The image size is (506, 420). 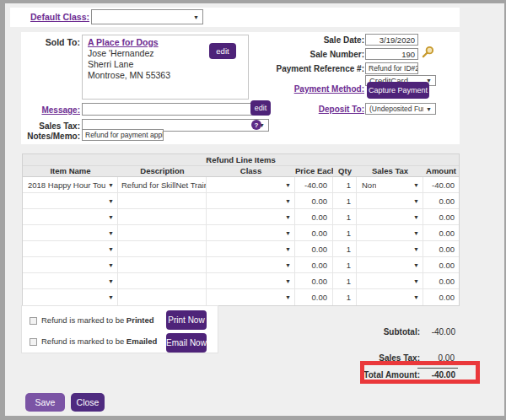 What do you see at coordinates (186, 342) in the screenshot?
I see `email-now-button: Email Now` at bounding box center [186, 342].